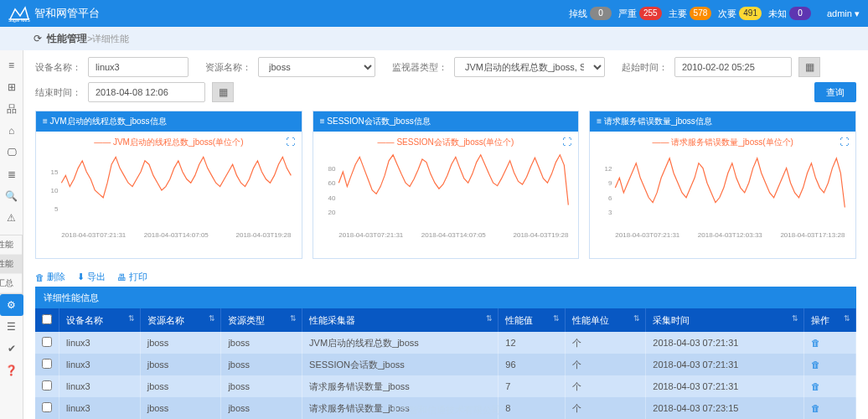 The width and height of the screenshot is (868, 419). Describe the element at coordinates (446, 122) in the screenshot. I see `chart-title: ≡ SESSION会话数_jboss信息` at that location.